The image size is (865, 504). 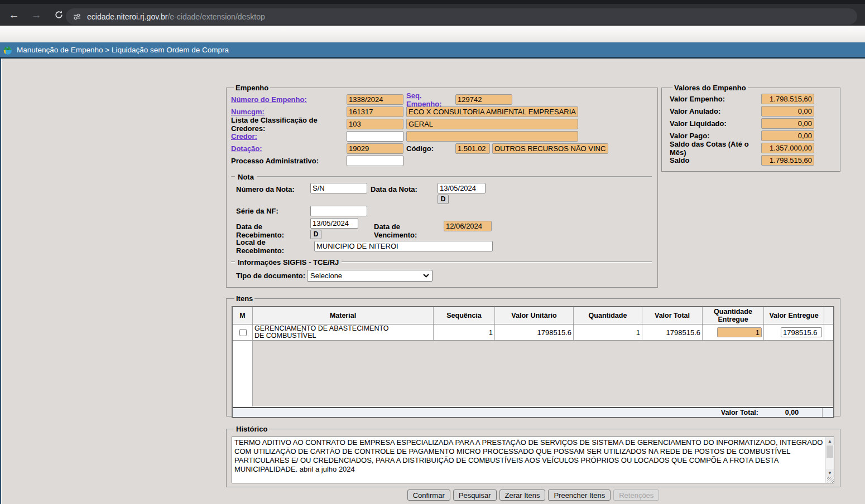 What do you see at coordinates (243, 332) in the screenshot?
I see `item-select-checkbox` at bounding box center [243, 332].